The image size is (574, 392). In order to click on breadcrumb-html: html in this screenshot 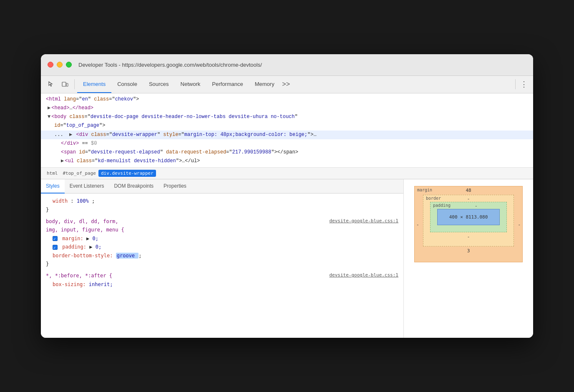, I will do `click(53, 173)`.